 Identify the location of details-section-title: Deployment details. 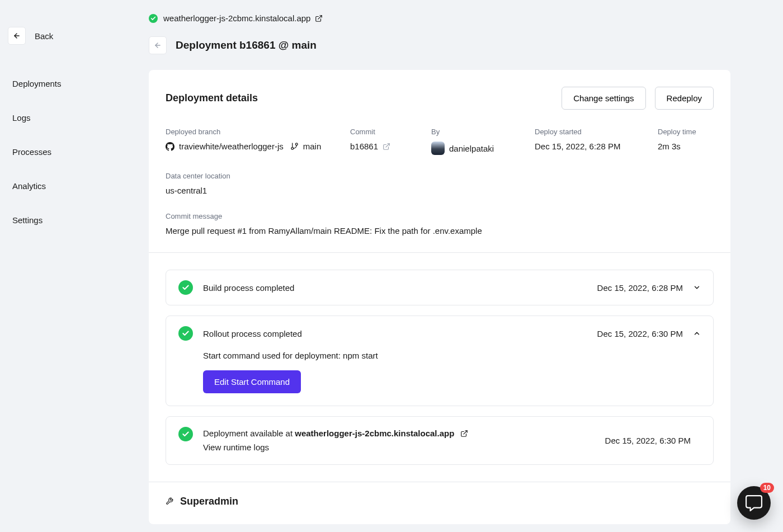
(211, 98).